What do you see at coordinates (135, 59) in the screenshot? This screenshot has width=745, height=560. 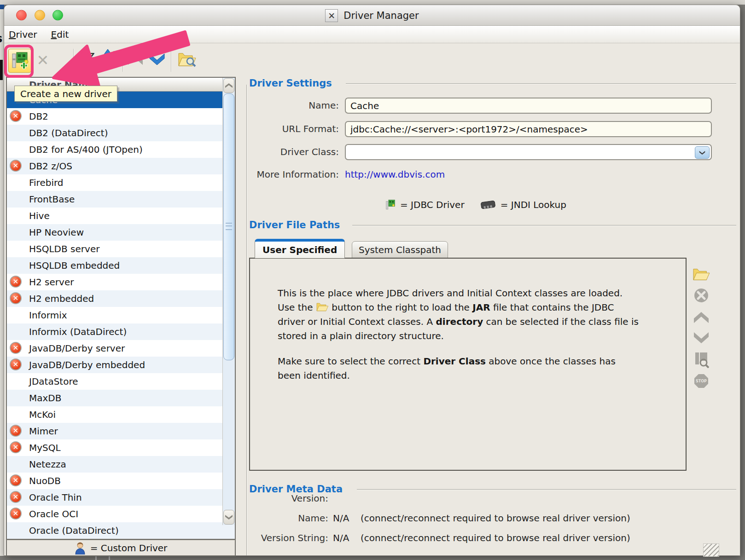 I see `move-up-button` at bounding box center [135, 59].